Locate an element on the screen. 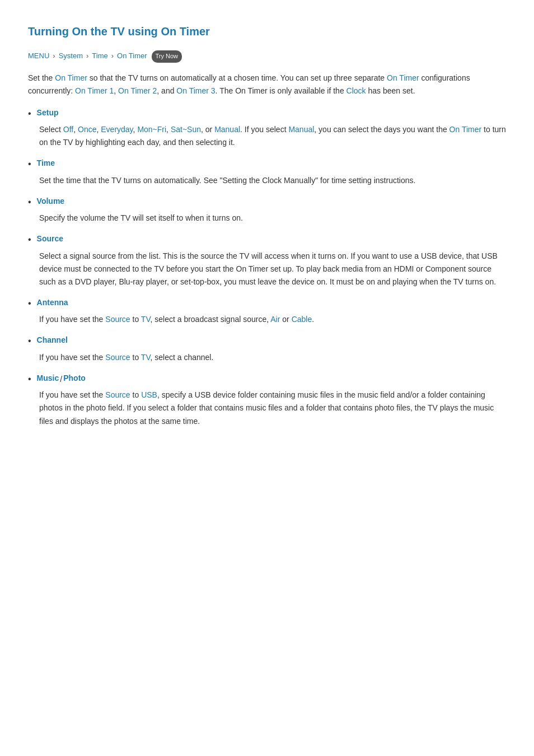 This screenshot has height=756, width=534. bullet-label-antenna: Antenna is located at coordinates (53, 303).